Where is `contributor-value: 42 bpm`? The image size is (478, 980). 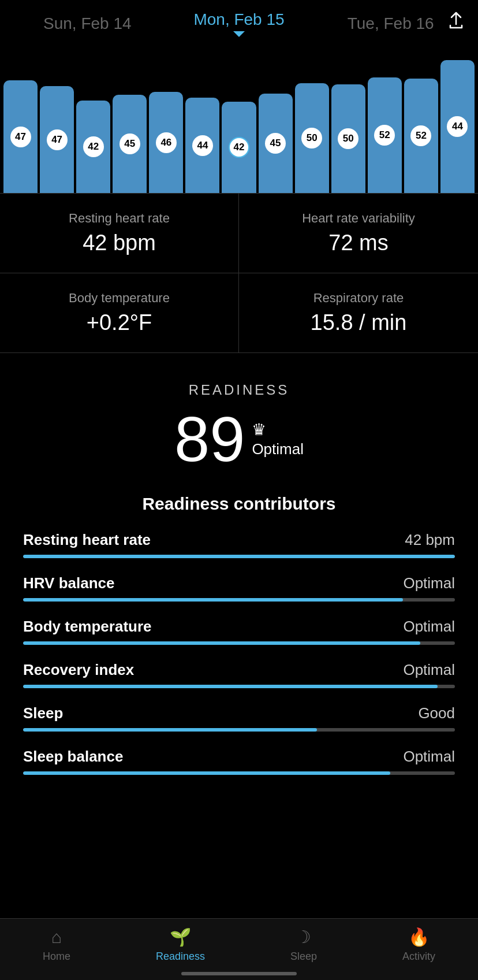 contributor-value: 42 bpm is located at coordinates (430, 540).